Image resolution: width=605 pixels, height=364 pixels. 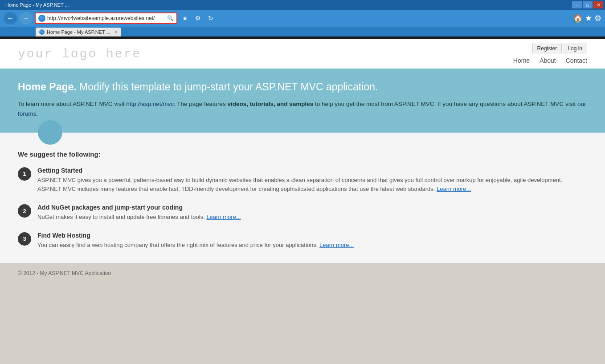 What do you see at coordinates (454, 189) in the screenshot?
I see `step-link-1: Learn more...` at bounding box center [454, 189].